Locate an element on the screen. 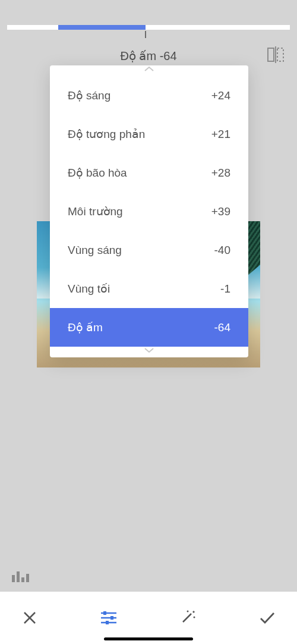 The height and width of the screenshot is (644, 297). bottom-toolbar is located at coordinates (148, 618).